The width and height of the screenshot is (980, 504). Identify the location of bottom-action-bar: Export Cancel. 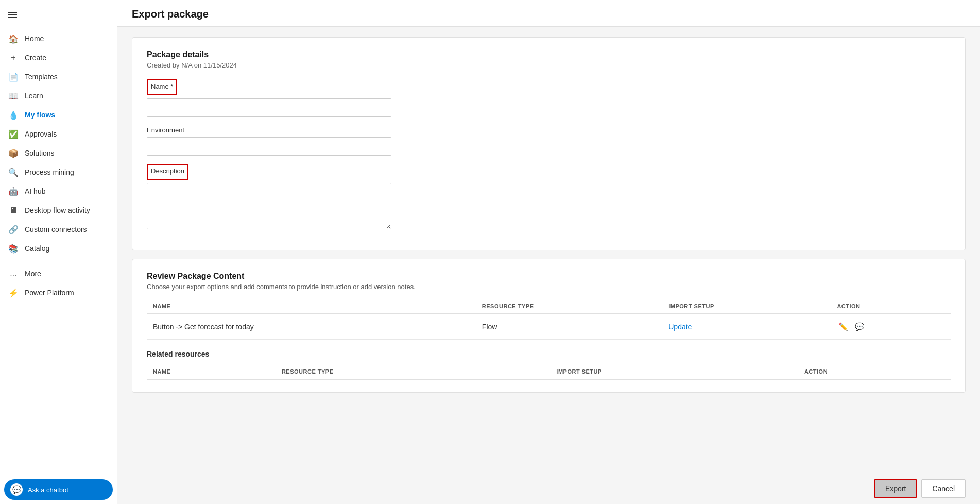
(549, 489).